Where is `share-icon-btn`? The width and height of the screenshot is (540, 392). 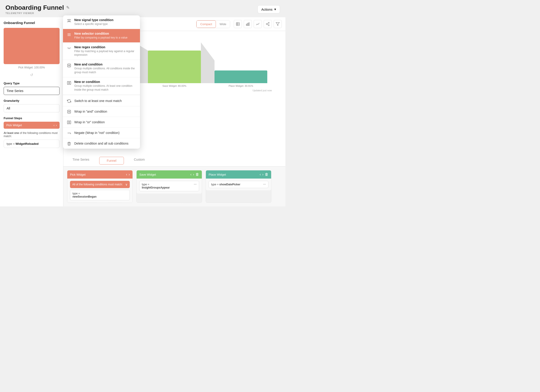 share-icon-btn is located at coordinates (268, 24).